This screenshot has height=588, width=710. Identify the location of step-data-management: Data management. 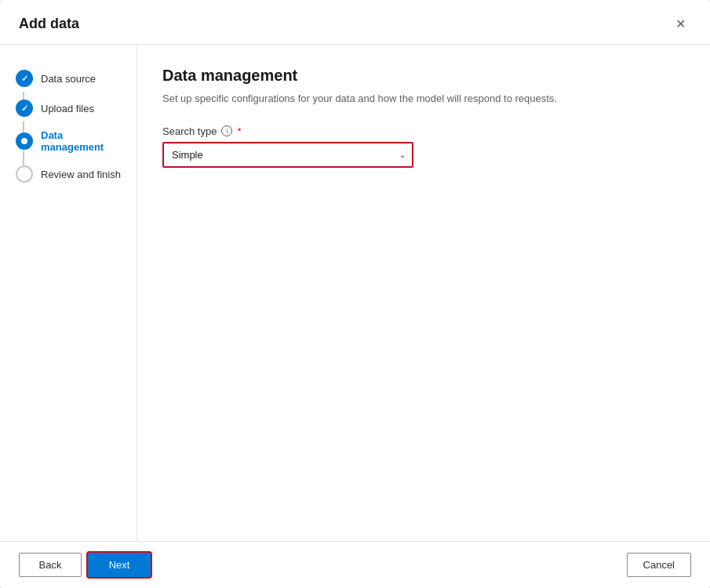
(68, 141).